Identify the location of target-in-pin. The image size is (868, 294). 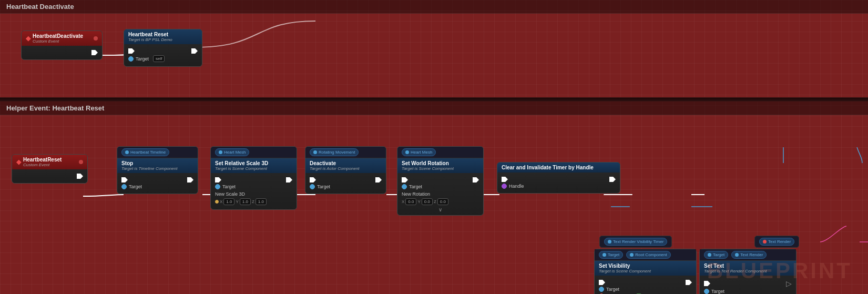
(131, 59).